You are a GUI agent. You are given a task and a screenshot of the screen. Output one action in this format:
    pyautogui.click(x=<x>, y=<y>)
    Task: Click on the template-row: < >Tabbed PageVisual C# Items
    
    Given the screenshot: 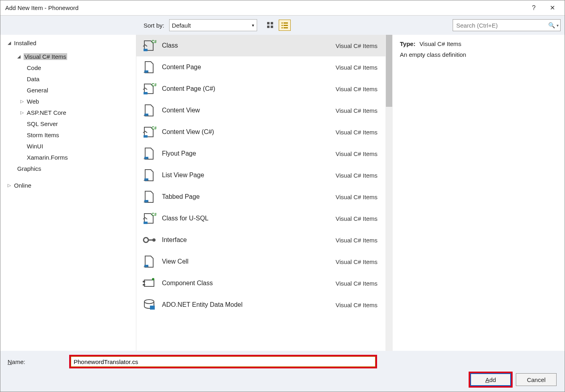 What is the action you would take?
    pyautogui.click(x=261, y=197)
    